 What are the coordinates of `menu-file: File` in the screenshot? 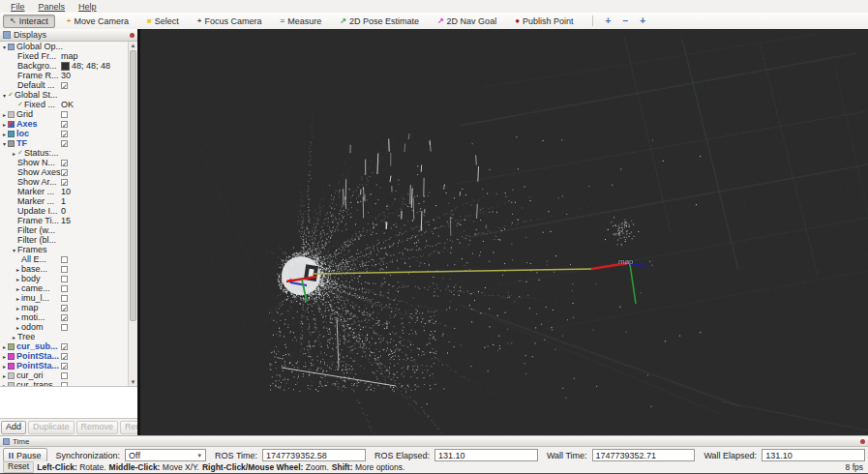 It's located at (17, 7).